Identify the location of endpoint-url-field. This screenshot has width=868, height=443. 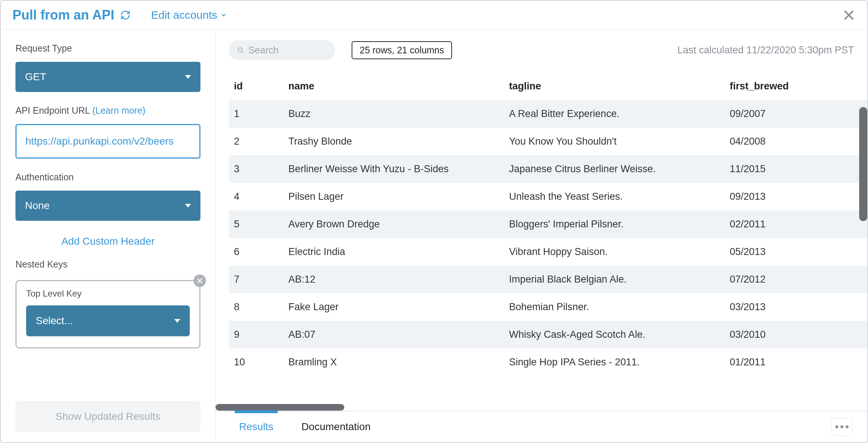
(108, 141).